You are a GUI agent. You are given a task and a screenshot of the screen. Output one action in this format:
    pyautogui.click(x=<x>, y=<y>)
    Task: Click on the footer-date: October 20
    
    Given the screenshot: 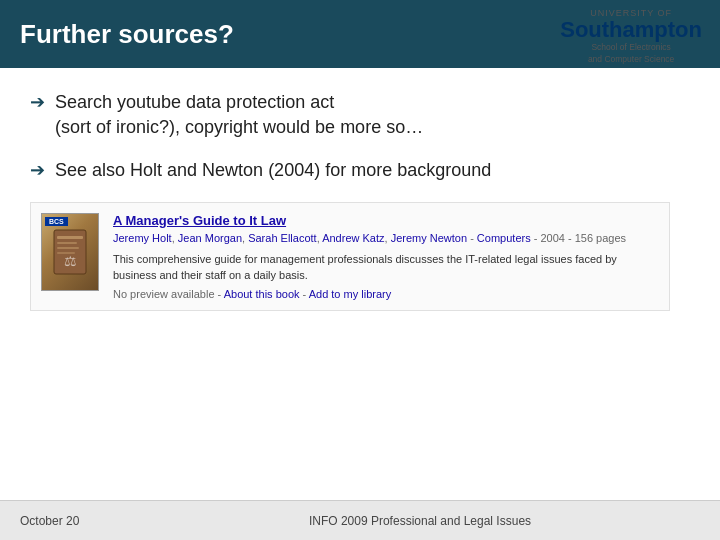 What is the action you would take?
    pyautogui.click(x=80, y=521)
    